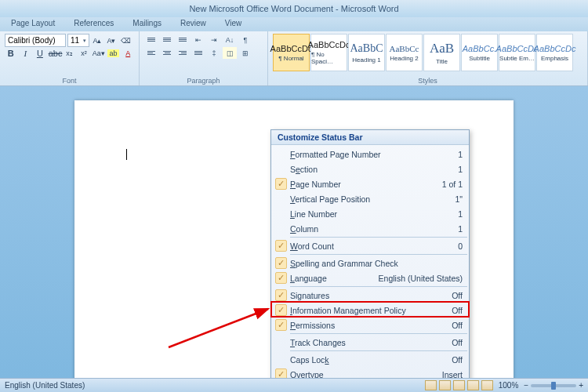 The image size is (588, 392). What do you see at coordinates (292, 53) in the screenshot?
I see `style-tile: AaBbCcDc¶ Normal` at bounding box center [292, 53].